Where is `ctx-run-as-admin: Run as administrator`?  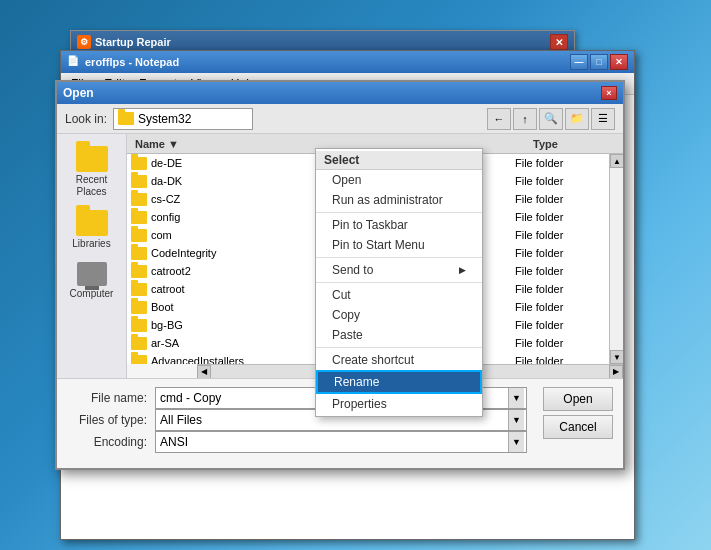 ctx-run-as-admin: Run as administrator is located at coordinates (399, 200).